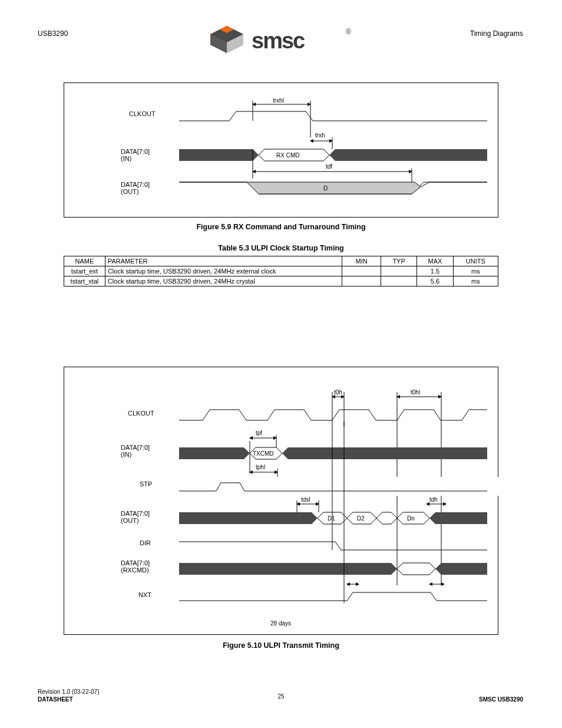 The width and height of the screenshot is (562, 728). Describe the element at coordinates (325, 189) in the screenshot. I see `svg-text: D` at that location.